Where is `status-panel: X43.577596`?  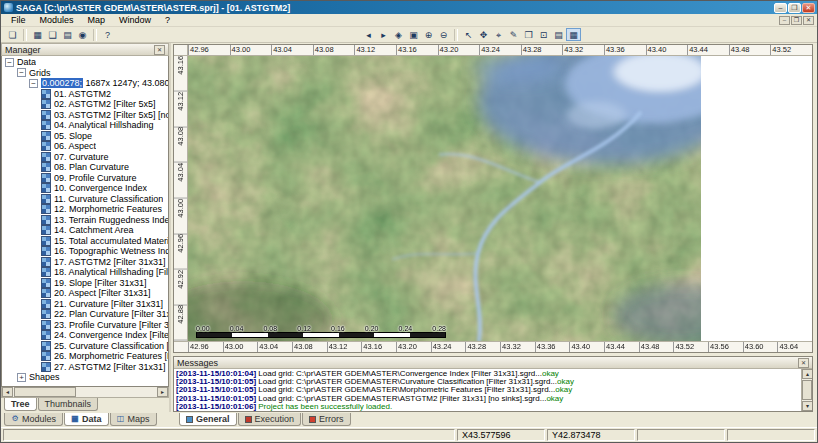 status-panel: X43.577596 is located at coordinates (501, 435).